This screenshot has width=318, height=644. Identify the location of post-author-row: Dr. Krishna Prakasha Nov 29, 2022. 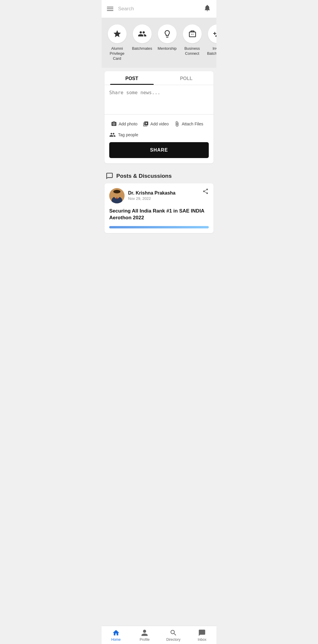
(159, 196).